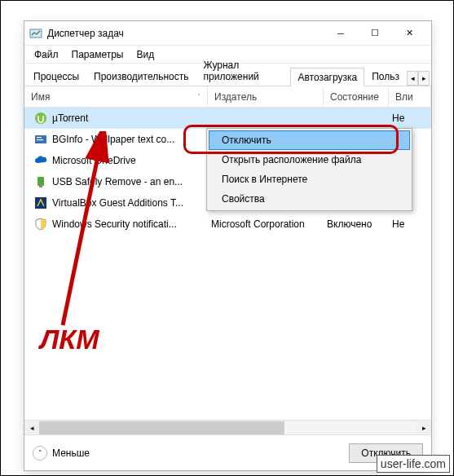  What do you see at coordinates (130, 161) in the screenshot?
I see `row-name: Microsoft OneDrive` at bounding box center [130, 161].